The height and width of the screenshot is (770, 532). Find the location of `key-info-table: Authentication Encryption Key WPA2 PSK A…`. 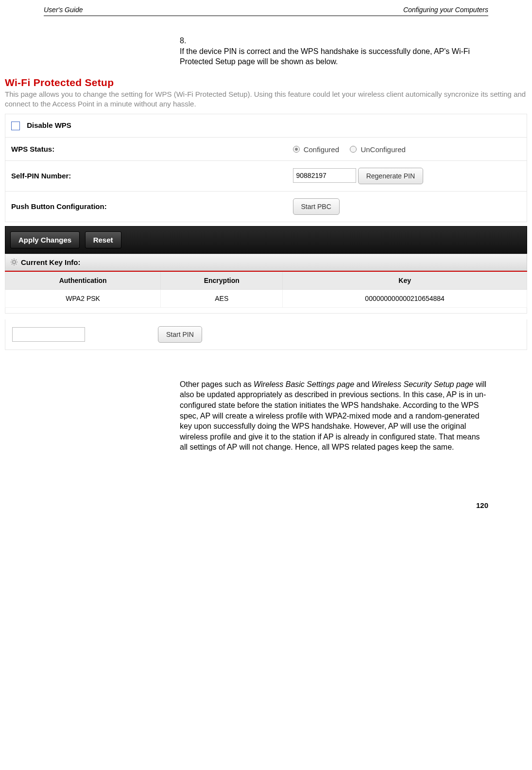

key-info-table: Authentication Encryption Key WPA2 PSK A… is located at coordinates (266, 289).